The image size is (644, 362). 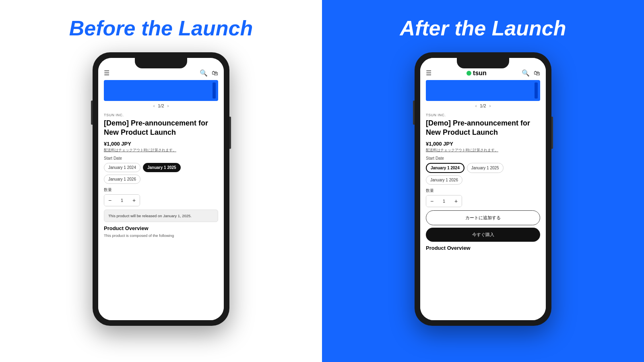 I want to click on before-notice-text: This product will be released on January…, so click(x=150, y=216).